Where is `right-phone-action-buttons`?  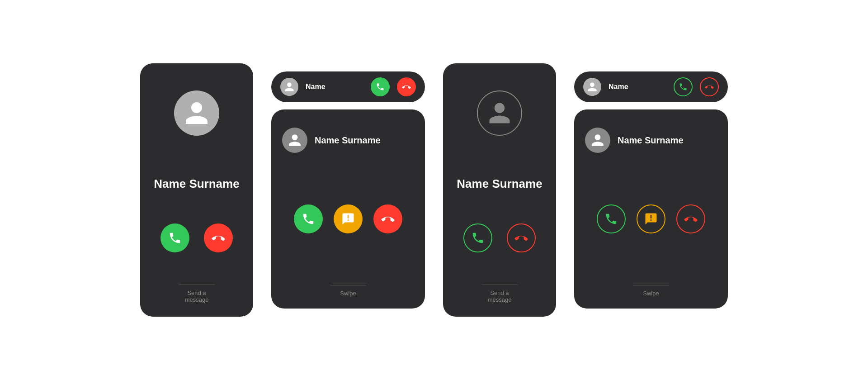 right-phone-action-buttons is located at coordinates (500, 238).